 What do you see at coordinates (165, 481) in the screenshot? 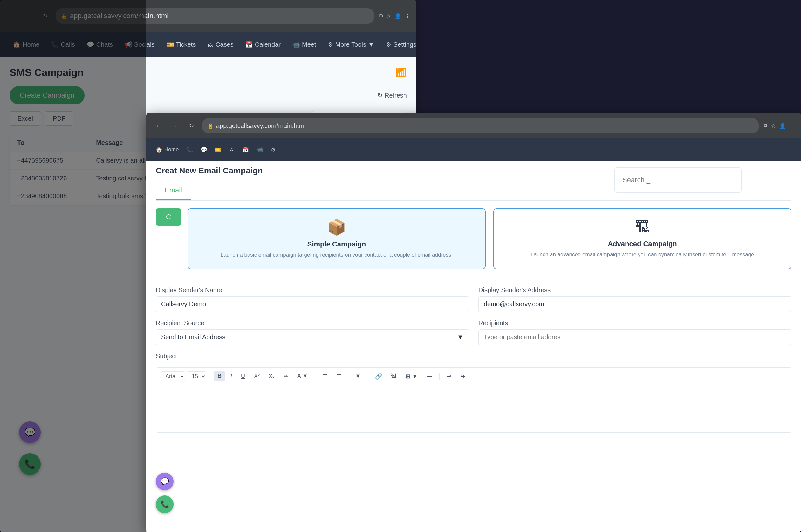
I see `chat-float-button-fg: 💬` at bounding box center [165, 481].